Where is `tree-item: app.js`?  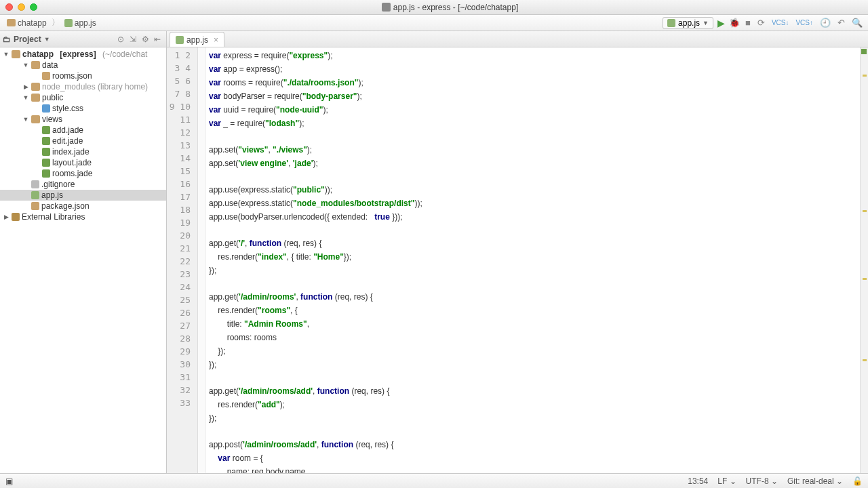
tree-item: app.js is located at coordinates (83, 195).